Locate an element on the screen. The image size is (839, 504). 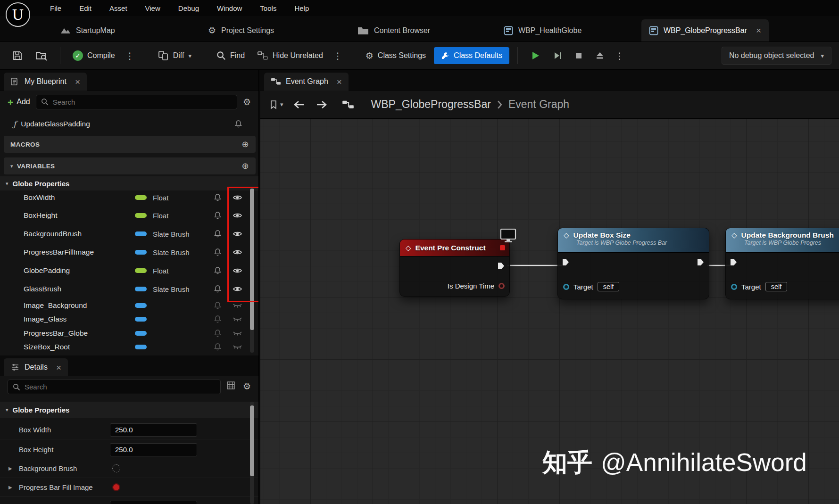
function-item-updateglasspadding: ƒ UpdateGlassPadding is located at coordinates (129, 124).